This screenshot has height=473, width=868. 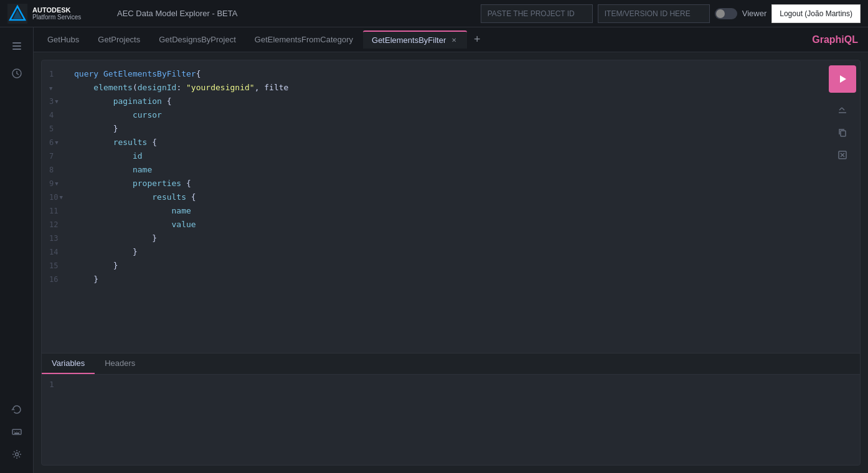 What do you see at coordinates (720, 14) in the screenshot?
I see `toggle-knob` at bounding box center [720, 14].